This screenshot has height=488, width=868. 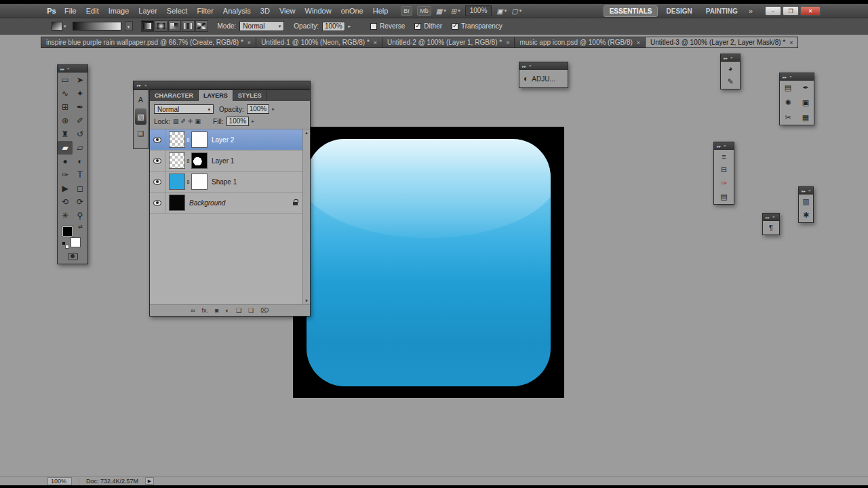 I want to click on link-layers-icon: ∞, so click(x=193, y=310).